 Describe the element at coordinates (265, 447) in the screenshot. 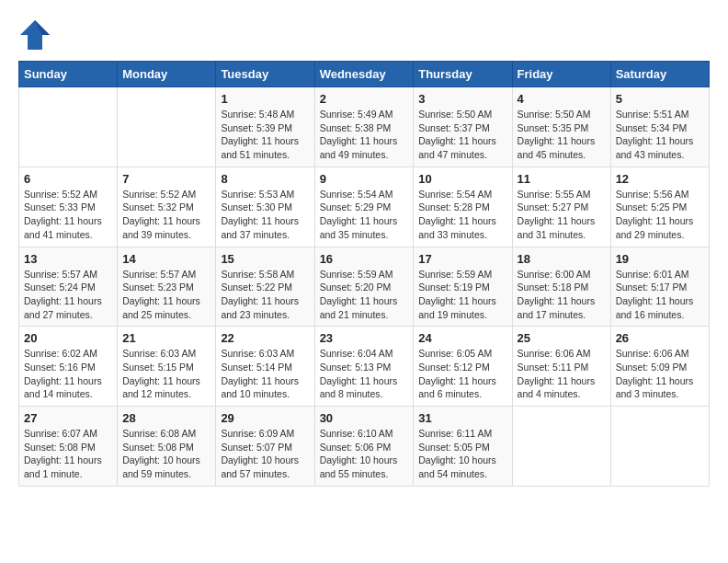

I see `calendar-cell: 29Sunrise: 6:09 AM Sunset: 5:07 PM Dayli…` at that location.